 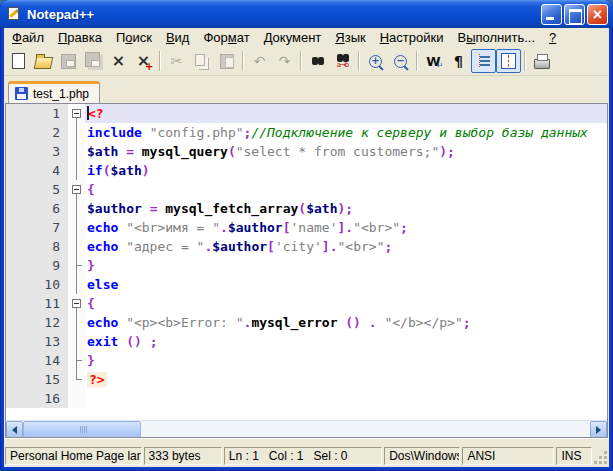 What do you see at coordinates (346, 398) in the screenshot?
I see `code-text` at bounding box center [346, 398].